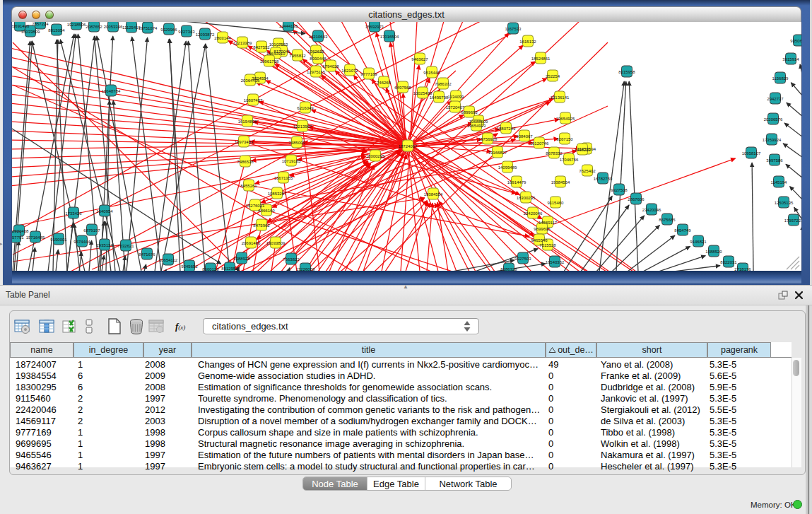 The image size is (812, 514). I want to click on svg-text: 9465546, so click(539, 240).